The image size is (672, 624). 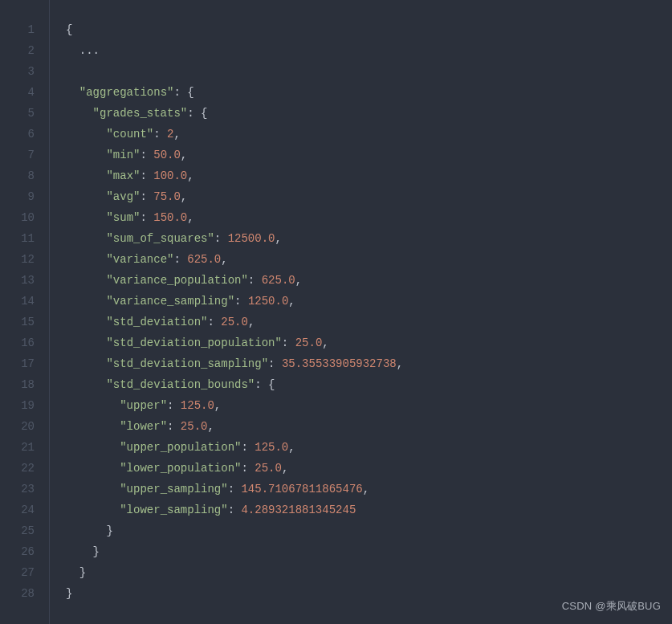 I want to click on line-number: 6, so click(x=18, y=134).